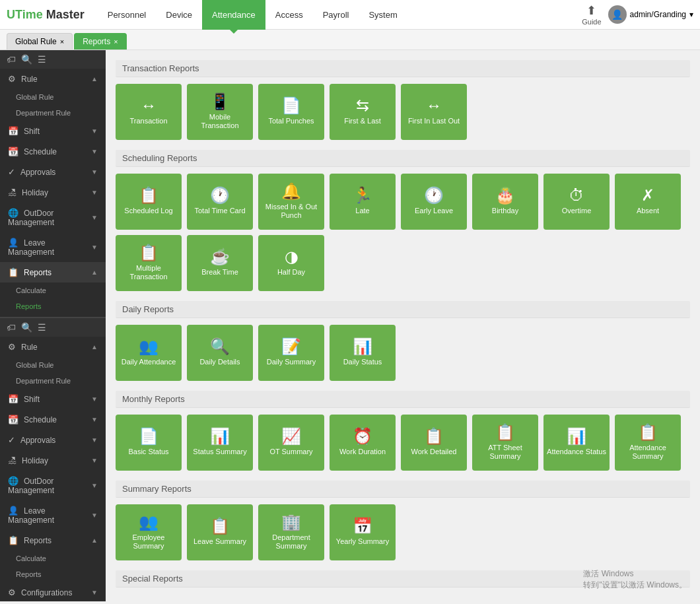 Image resolution: width=700 pixels, height=604 pixels. What do you see at coordinates (648, 202) in the screenshot?
I see `report-card-absent: ✗Absent` at bounding box center [648, 202].